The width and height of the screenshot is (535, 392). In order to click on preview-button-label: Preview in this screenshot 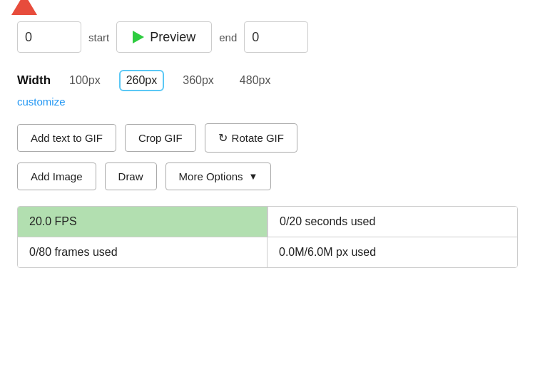, I will do `click(173, 37)`.